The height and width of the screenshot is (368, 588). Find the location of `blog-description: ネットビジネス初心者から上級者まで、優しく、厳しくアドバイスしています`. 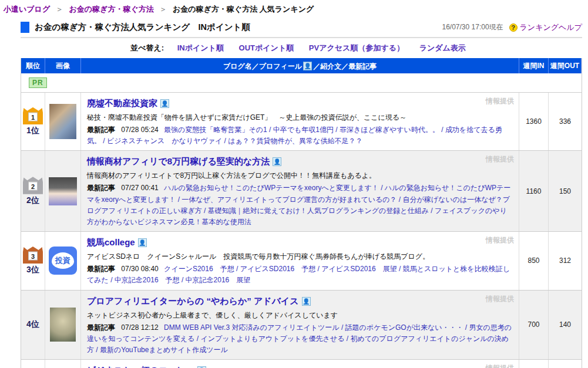

blog-description: ネットビジネス初心者から上級者まで、優しく、厳しくアドバイスしています is located at coordinates (300, 315).